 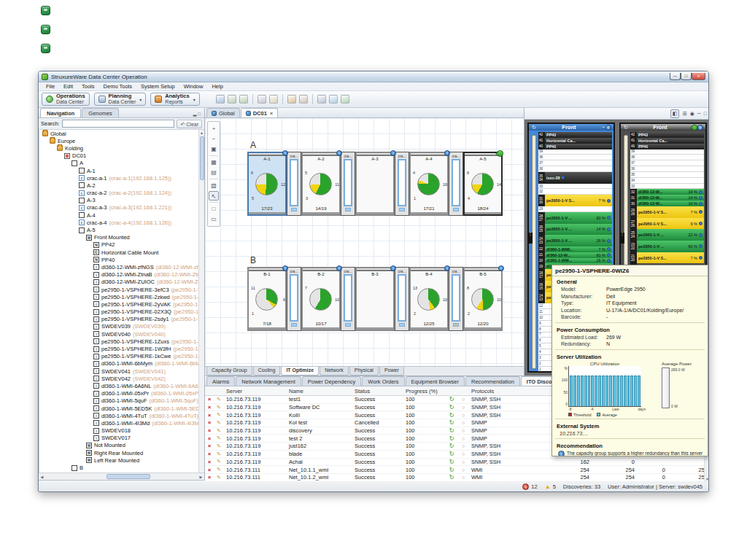 I want to click on rack-slot-u32: 32, so click(x=575, y=192).